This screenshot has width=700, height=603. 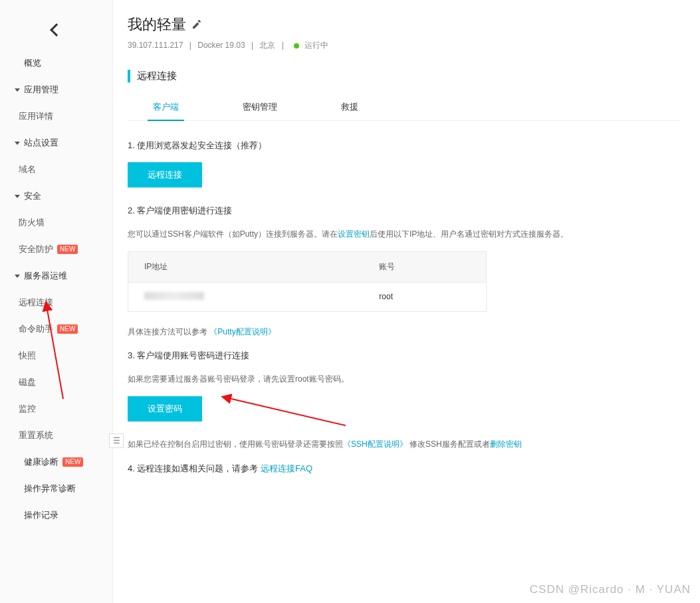 I want to click on back-icon, so click(x=57, y=30).